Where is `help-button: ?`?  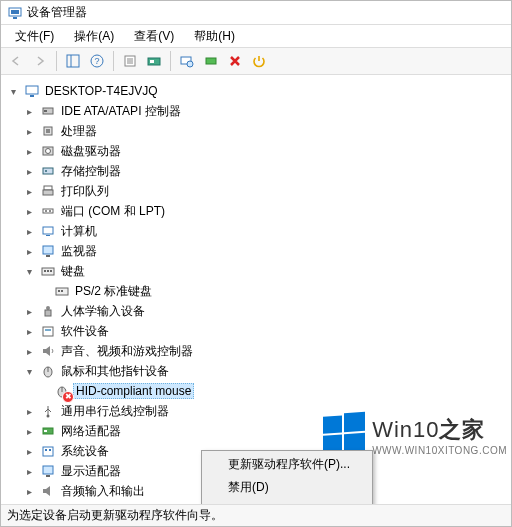
help-button: ? is located at coordinates (97, 61).